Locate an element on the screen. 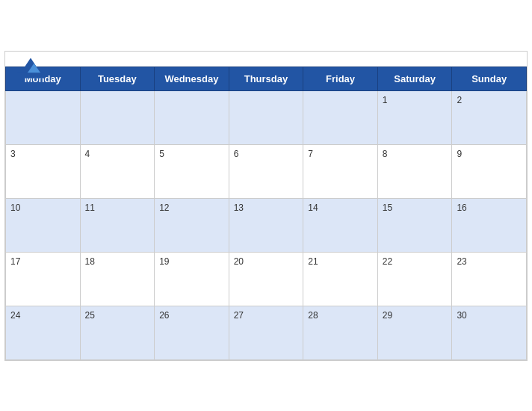 The image size is (532, 411). day-number: 25 is located at coordinates (90, 315).